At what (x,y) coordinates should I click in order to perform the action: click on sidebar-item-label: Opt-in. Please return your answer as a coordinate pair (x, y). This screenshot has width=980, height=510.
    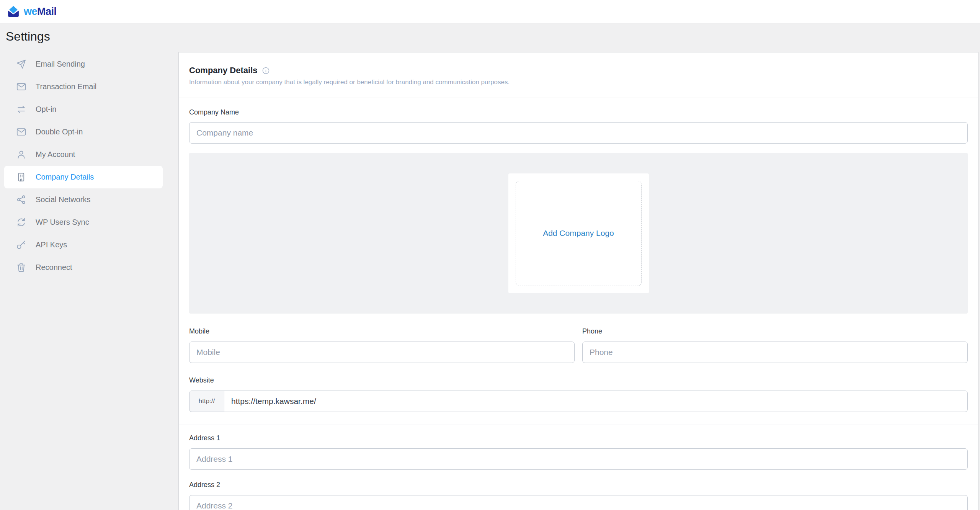
    Looking at the image, I should click on (46, 110).